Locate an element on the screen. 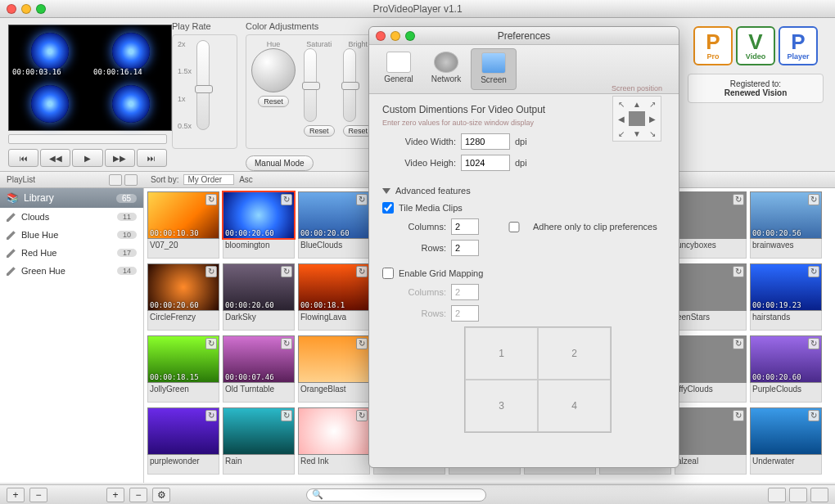 The height and width of the screenshot is (504, 835). hue-reset-button: Reset is located at coordinates (273, 101).